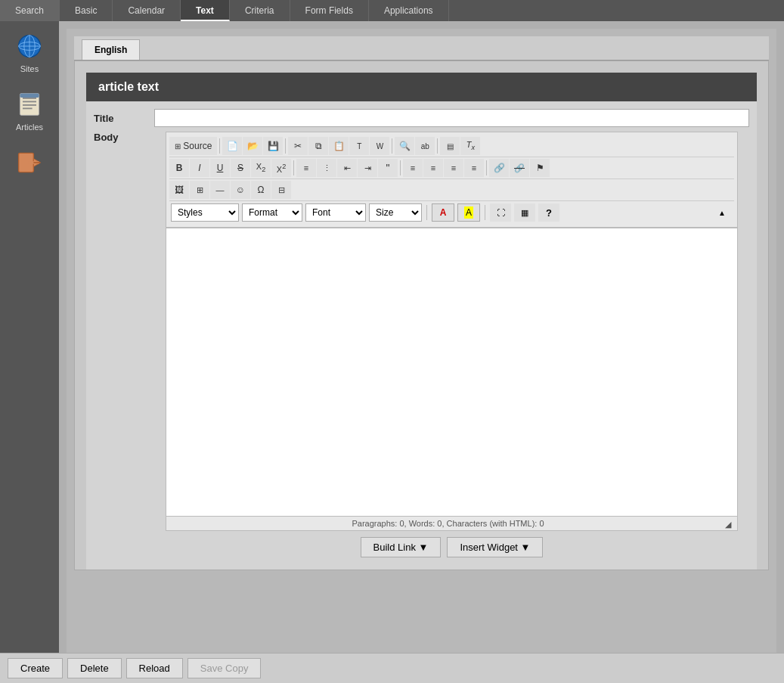 The image size is (784, 683). Describe the element at coordinates (454, 168) in the screenshot. I see `align-right-button: ≡` at that location.